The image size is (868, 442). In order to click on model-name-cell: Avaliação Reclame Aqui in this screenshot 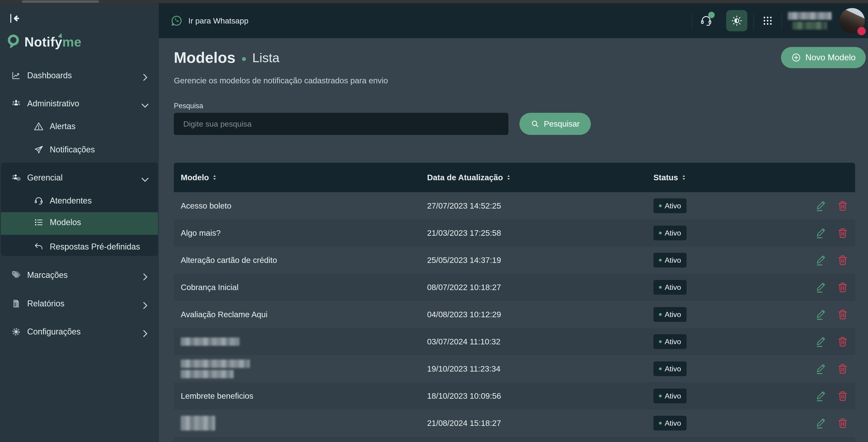, I will do `click(224, 315)`.